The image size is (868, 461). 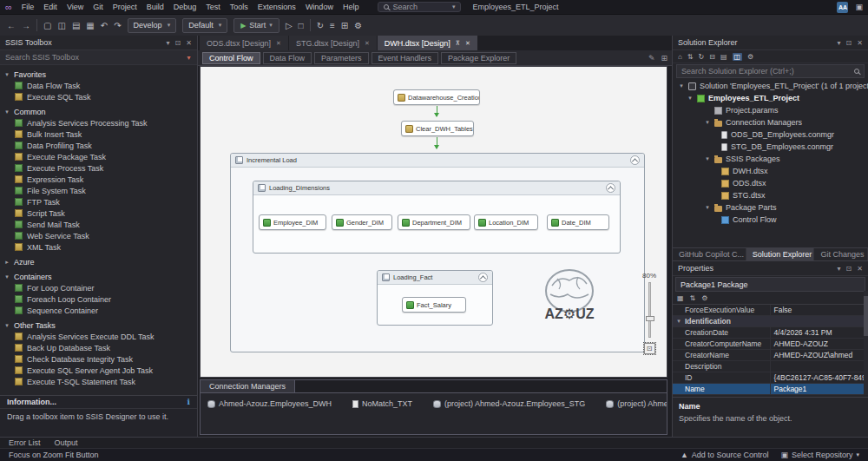 What do you see at coordinates (99, 262) in the screenshot?
I see `toolbox-section-azure: ▸Azure` at bounding box center [99, 262].